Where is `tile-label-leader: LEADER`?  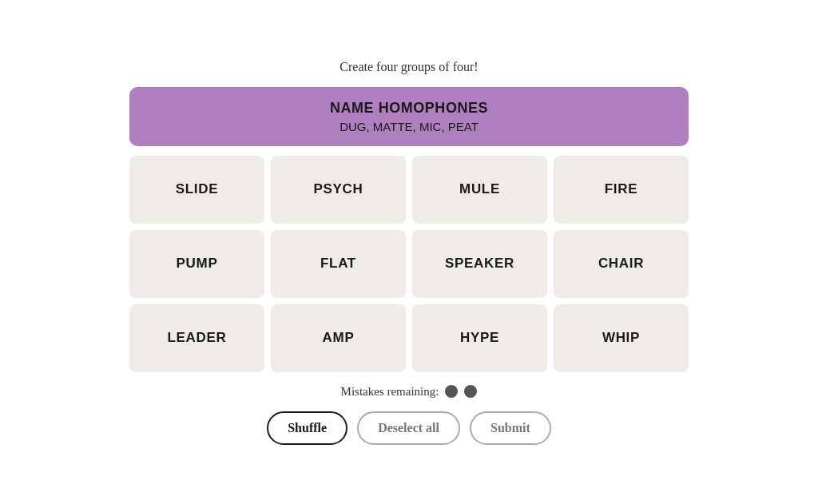
tile-label-leader: LEADER is located at coordinates (197, 338).